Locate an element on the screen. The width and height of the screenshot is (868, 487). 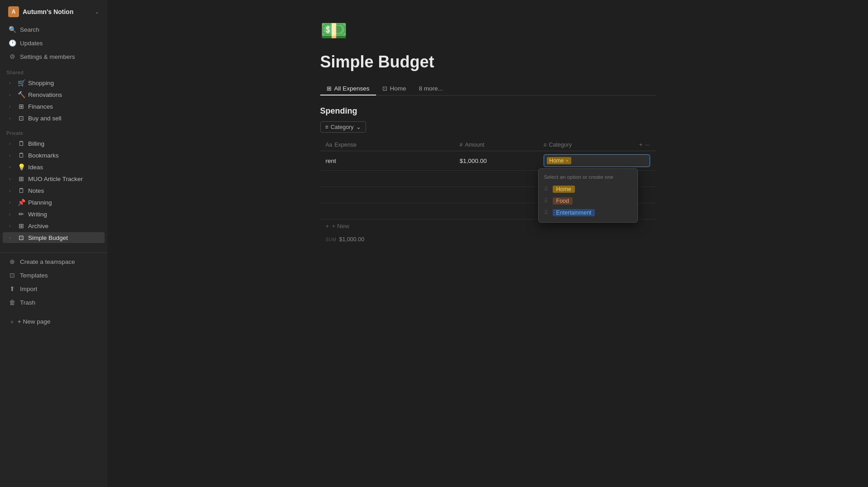
workspace-header: A Autumn's Notion ⌄ is located at coordinates (53, 12).